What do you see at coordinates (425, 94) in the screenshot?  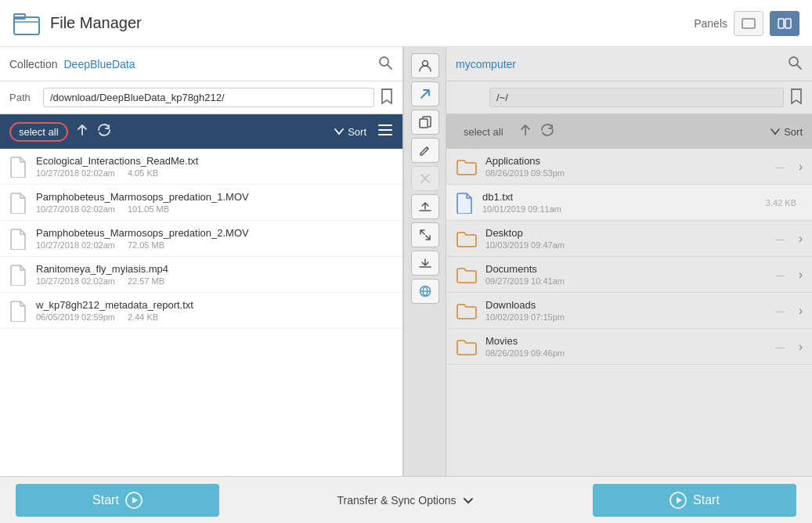 I see `transfer-arrow-button` at bounding box center [425, 94].